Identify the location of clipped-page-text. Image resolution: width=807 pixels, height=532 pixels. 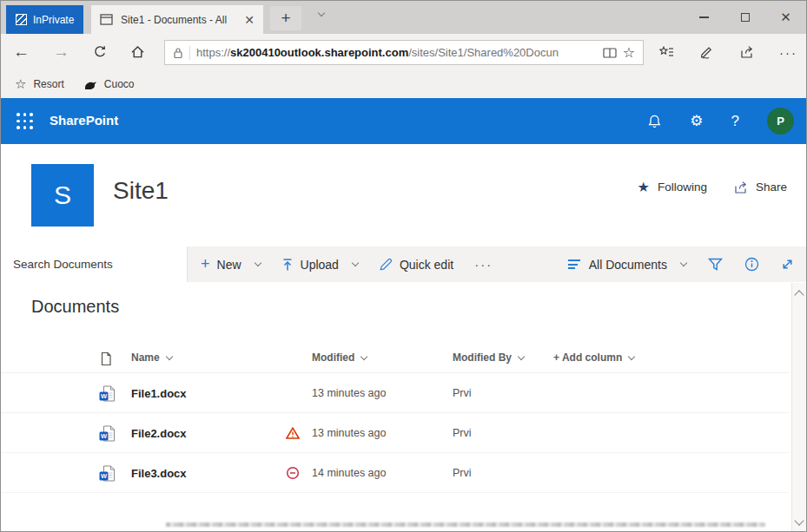
(466, 524).